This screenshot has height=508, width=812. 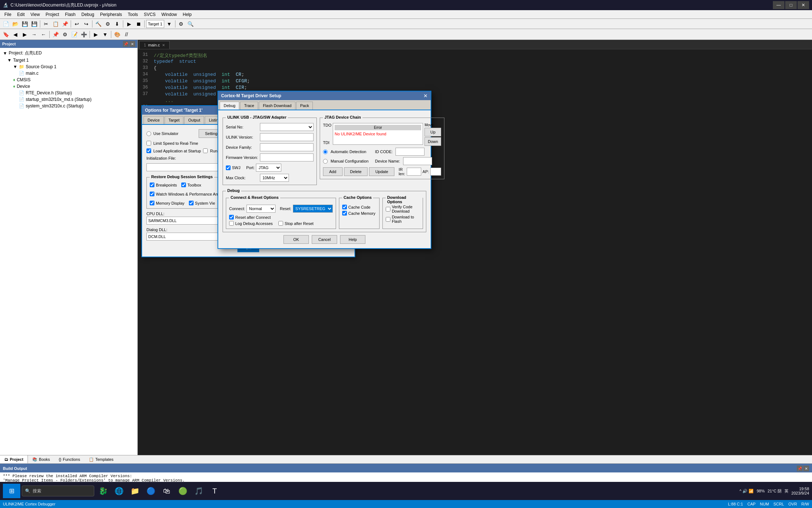 What do you see at coordinates (69, 86) in the screenshot?
I see `tree-device: ♦ Device` at bounding box center [69, 86].